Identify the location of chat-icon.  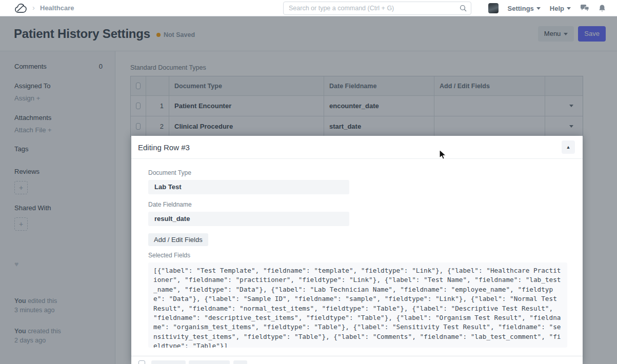
(585, 8).